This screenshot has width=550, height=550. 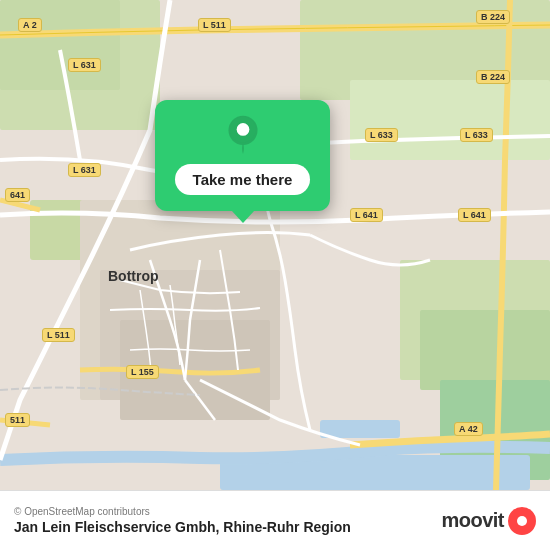 I want to click on road-label-b224-right: B 224, so click(x=493, y=77).